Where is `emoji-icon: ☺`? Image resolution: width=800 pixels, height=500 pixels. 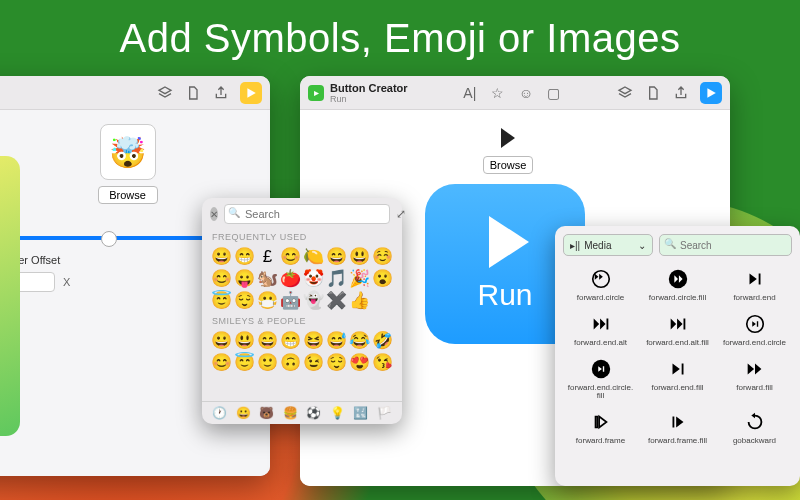 emoji-icon: ☺ is located at coordinates (526, 93).